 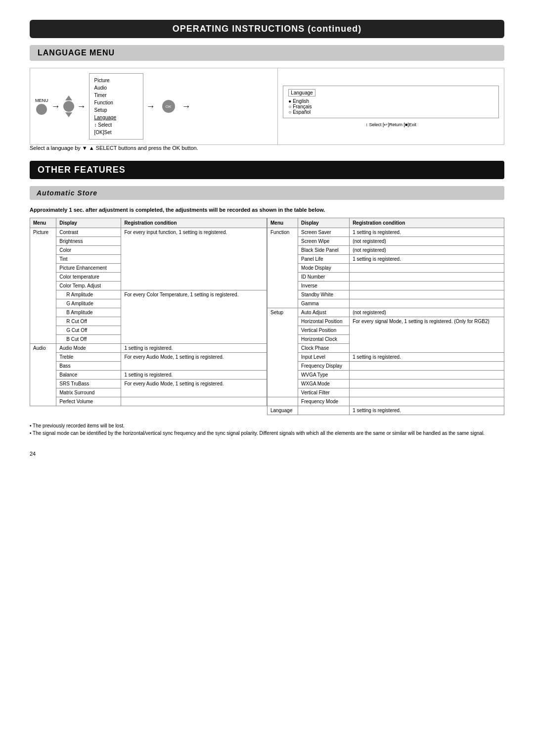 I want to click on table-row: R Amplitude For every Color Temperature,…, so click(x=148, y=295).